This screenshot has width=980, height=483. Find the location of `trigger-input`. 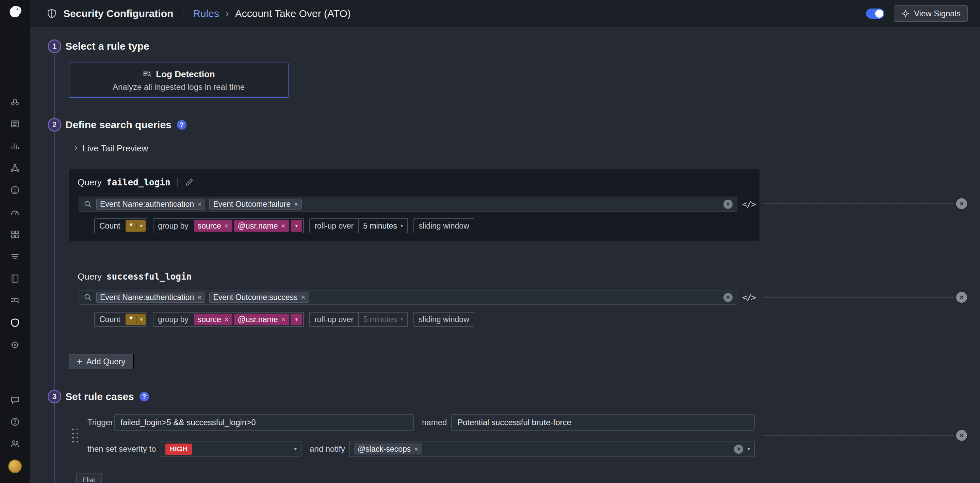

trigger-input is located at coordinates (264, 422).